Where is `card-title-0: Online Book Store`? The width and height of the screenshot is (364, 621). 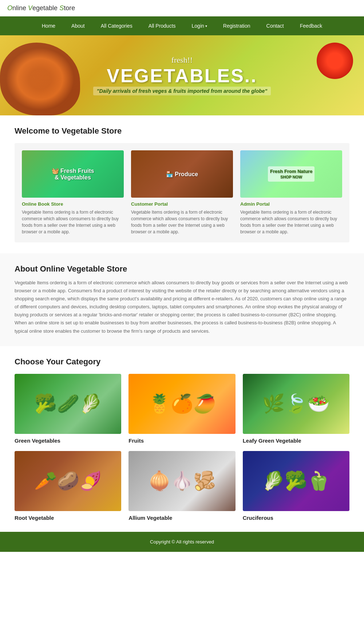 card-title-0: Online Book Store is located at coordinates (73, 204).